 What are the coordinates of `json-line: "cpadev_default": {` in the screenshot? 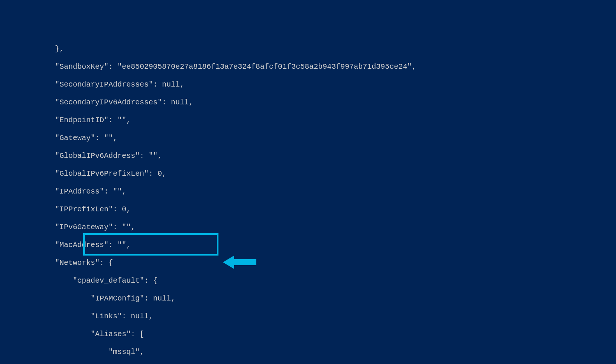 It's located at (308, 281).